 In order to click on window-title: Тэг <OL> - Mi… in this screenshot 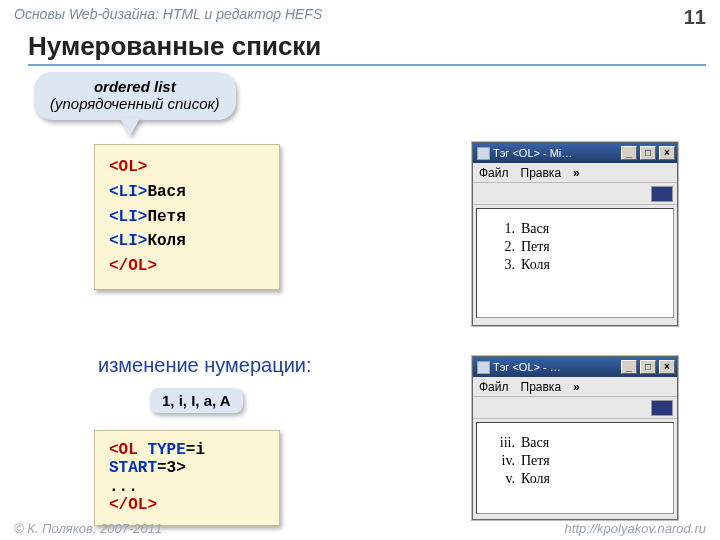, I will do `click(556, 153)`.